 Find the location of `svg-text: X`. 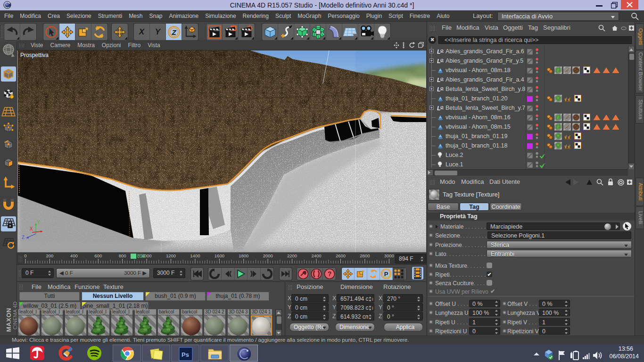

svg-text: X is located at coordinates (31, 229).